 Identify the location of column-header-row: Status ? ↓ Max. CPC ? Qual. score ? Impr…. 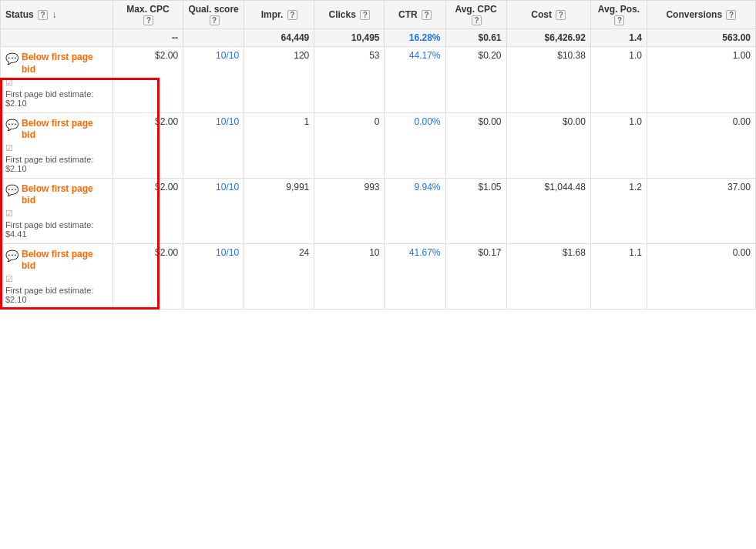
(378, 15).